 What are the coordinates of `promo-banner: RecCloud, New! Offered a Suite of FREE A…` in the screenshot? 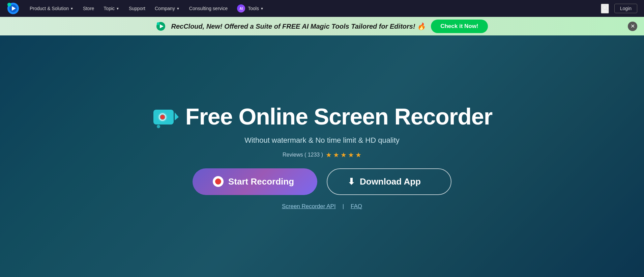 It's located at (322, 26).